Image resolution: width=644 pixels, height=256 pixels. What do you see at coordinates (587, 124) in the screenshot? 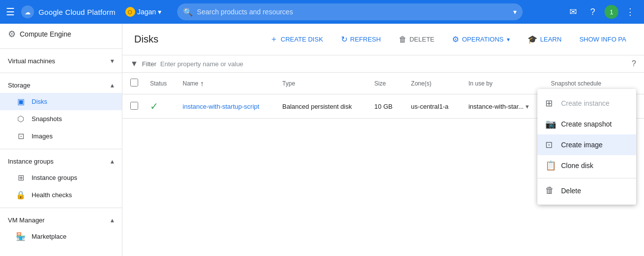
I see `context-menu-item-create-snapshot: 📷 Create snapshot` at bounding box center [587, 124].